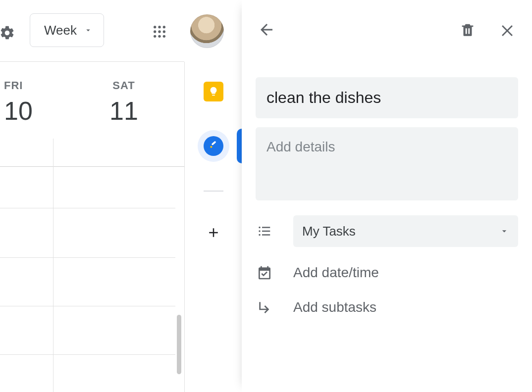 Image resolution: width=532 pixels, height=392 pixels. Describe the element at coordinates (213, 233) in the screenshot. I see `plus-icon` at that location.